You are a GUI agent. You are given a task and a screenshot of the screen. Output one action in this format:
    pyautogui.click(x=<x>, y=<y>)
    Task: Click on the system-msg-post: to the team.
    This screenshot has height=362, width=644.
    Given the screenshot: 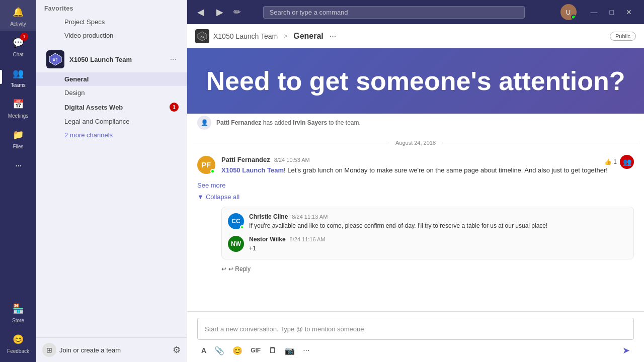 What is the action you would take?
    pyautogui.click(x=344, y=123)
    